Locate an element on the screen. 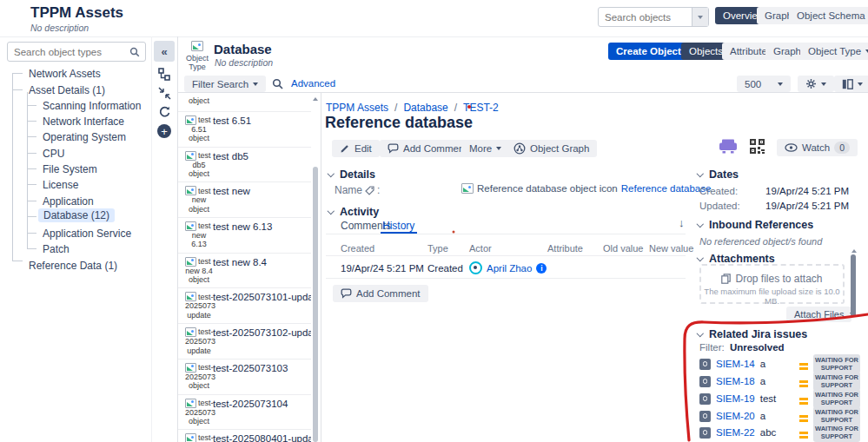 The height and width of the screenshot is (442, 868). list-item: testdb5object test db5 is located at coordinates (245, 165).